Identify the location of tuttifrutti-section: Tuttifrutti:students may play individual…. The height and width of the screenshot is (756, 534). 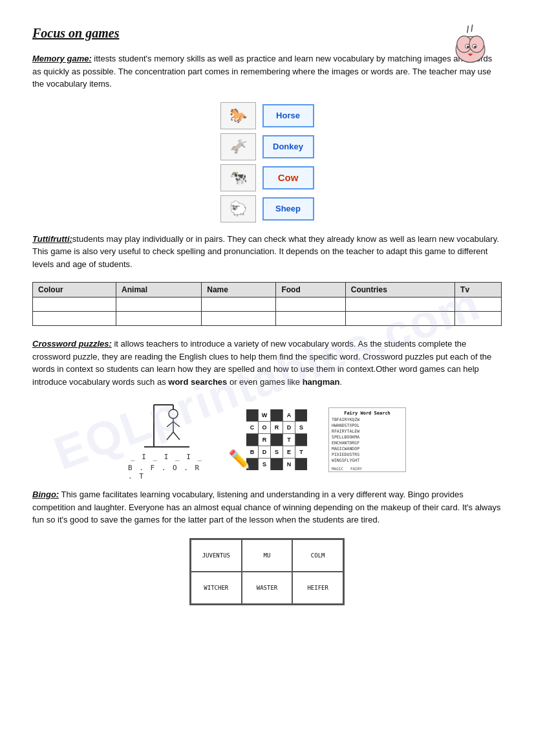
(267, 252).